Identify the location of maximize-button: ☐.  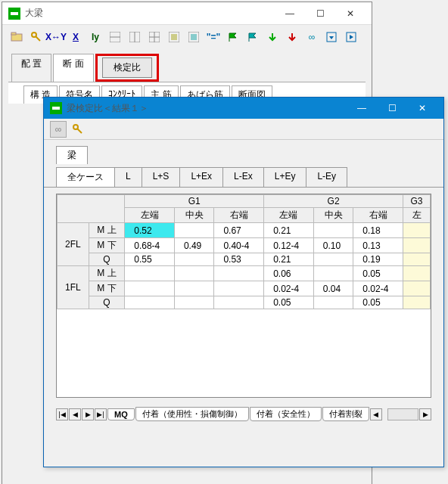
(320, 14).